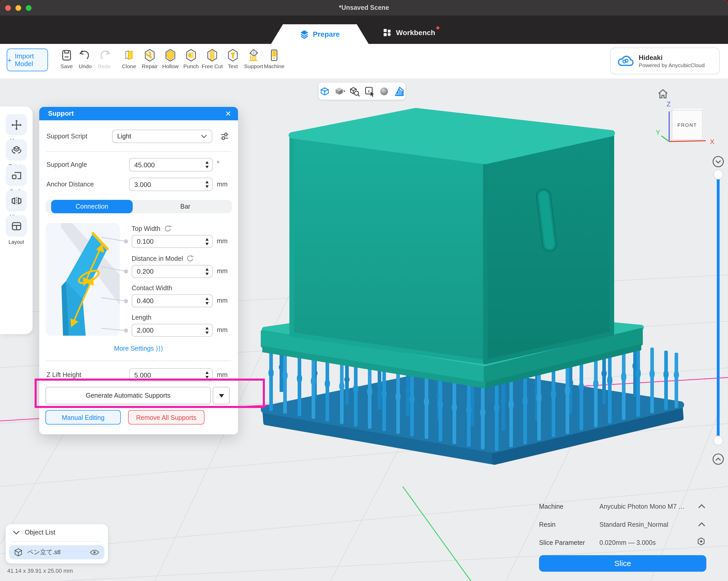 This screenshot has width=728, height=581. I want to click on tab-workbench: Workbench, so click(409, 32).